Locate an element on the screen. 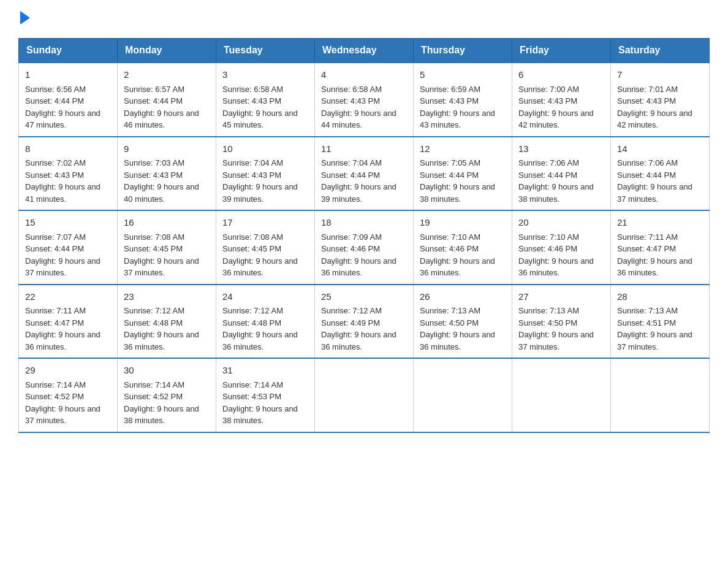 This screenshot has height=563, width=728. day-number: 11 is located at coordinates (364, 150).